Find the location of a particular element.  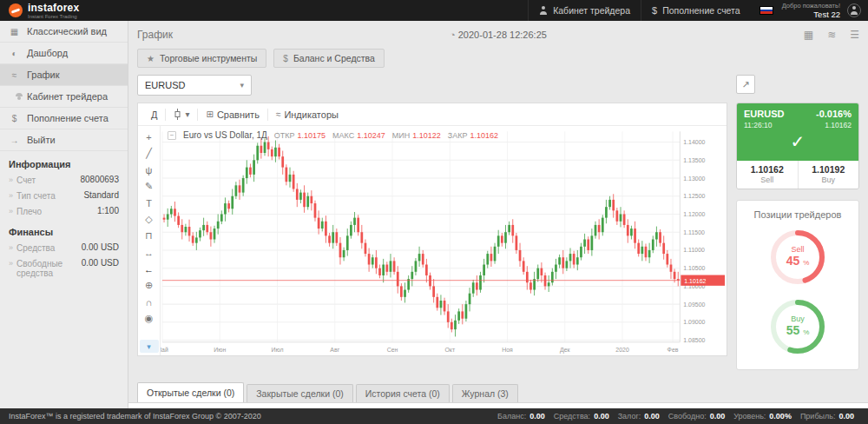

sidebar-item-label: Выйти is located at coordinates (42, 140).